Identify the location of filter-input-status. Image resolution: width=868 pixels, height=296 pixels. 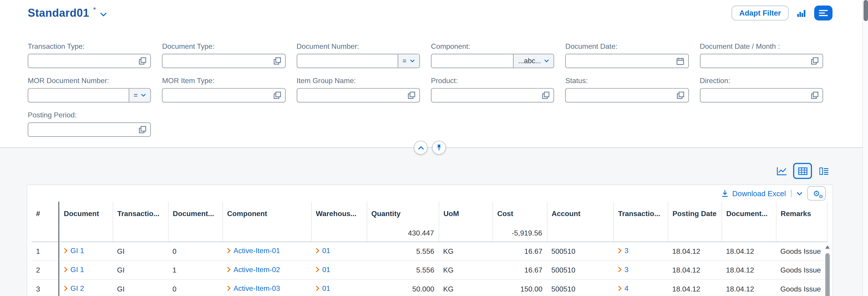
(627, 95).